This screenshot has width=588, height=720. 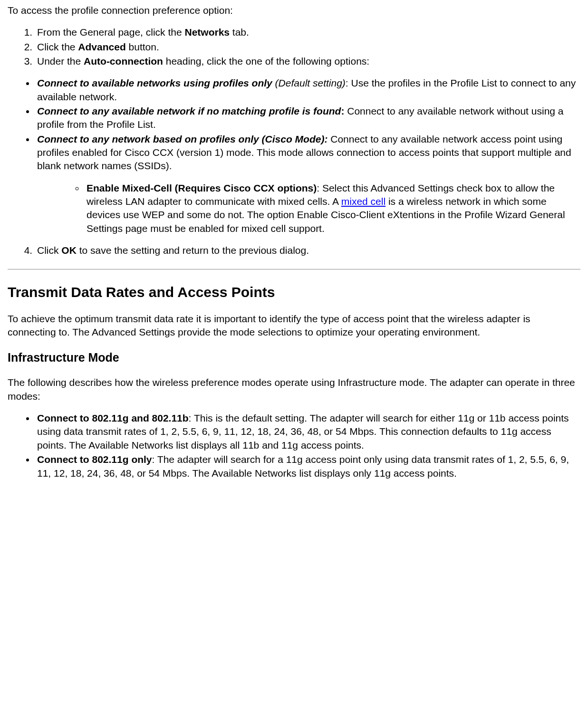 What do you see at coordinates (183, 139) in the screenshot?
I see `option-3-title: Connect to any network based on profiles…` at bounding box center [183, 139].